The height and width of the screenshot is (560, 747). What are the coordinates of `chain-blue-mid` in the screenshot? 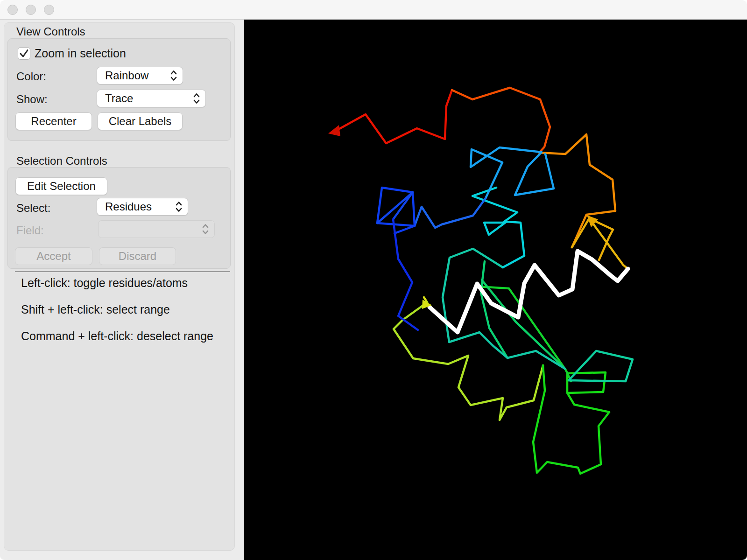 It's located at (450, 213).